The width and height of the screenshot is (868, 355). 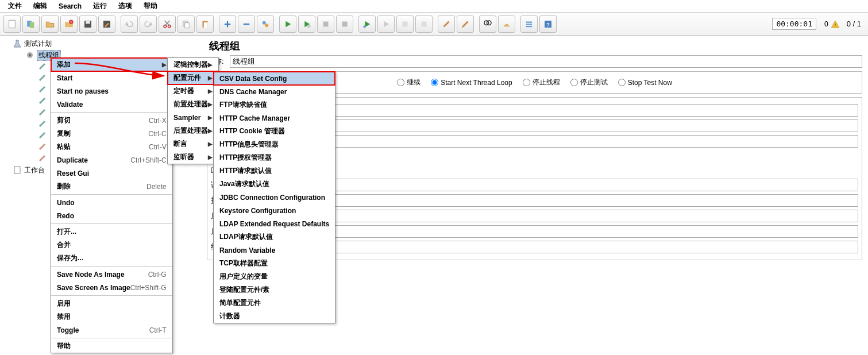 What do you see at coordinates (275, 303) in the screenshot?
I see `menu-item: 简单配置元件` at bounding box center [275, 303].